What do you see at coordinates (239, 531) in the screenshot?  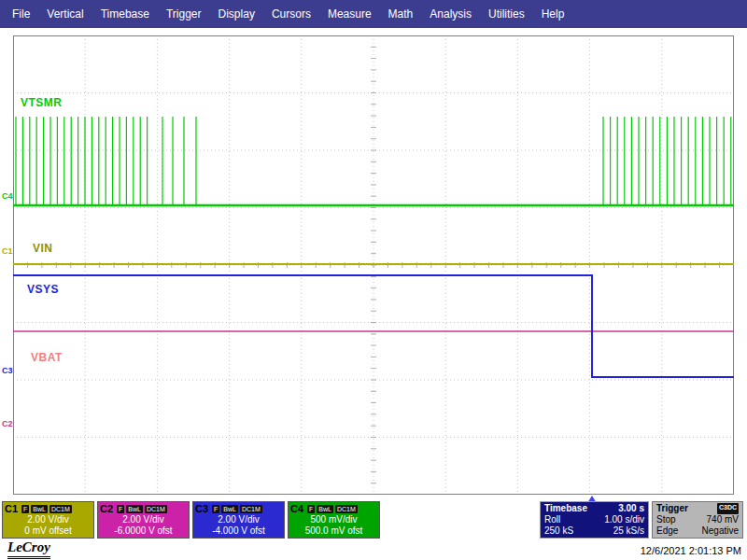 I see `channel-offset-c3: -4.000 V ofst` at bounding box center [239, 531].